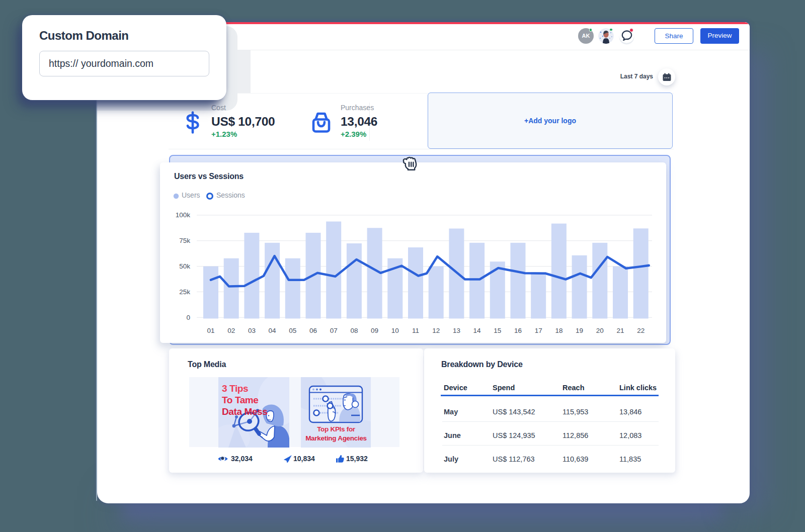 Image resolution: width=805 pixels, height=532 pixels. What do you see at coordinates (185, 240) in the screenshot?
I see `svg-text: 75k` at bounding box center [185, 240].